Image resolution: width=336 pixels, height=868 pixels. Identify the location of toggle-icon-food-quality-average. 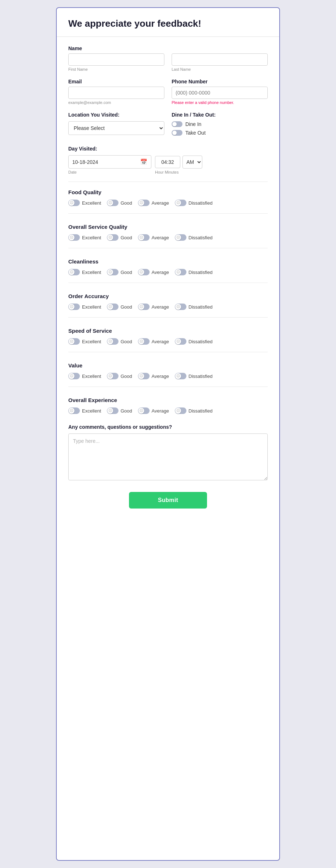
(144, 203).